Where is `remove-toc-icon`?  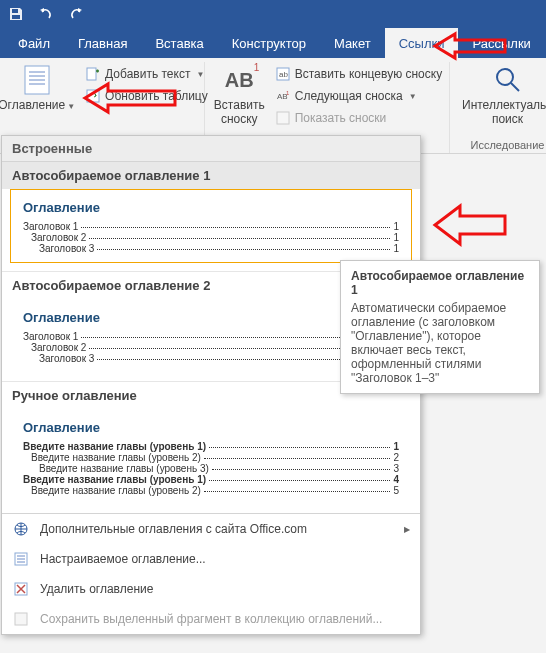
remove-toc-icon is located at coordinates (21, 589).